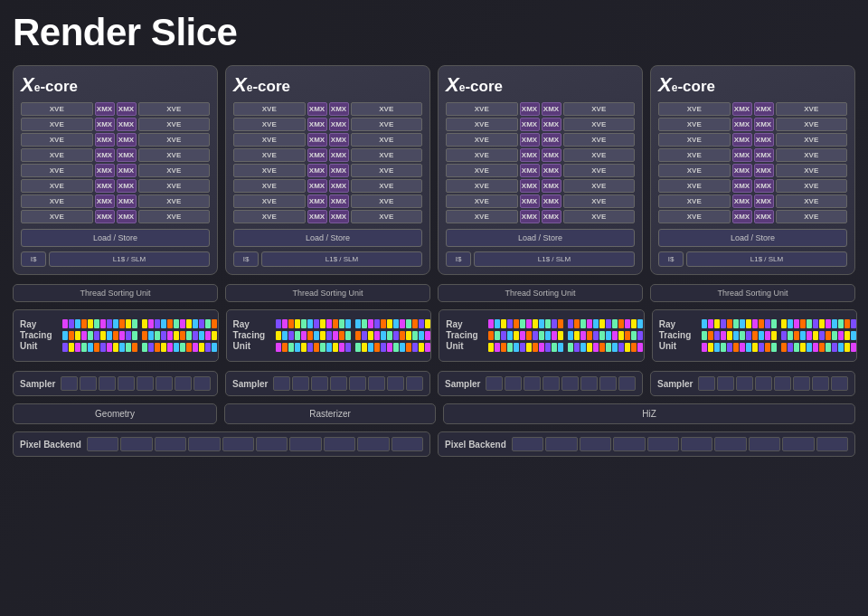 The width and height of the screenshot is (868, 616). What do you see at coordinates (752, 259) in the screenshot?
I see `xe-core-4-cache-row: I$ L1$ / SLM` at bounding box center [752, 259].